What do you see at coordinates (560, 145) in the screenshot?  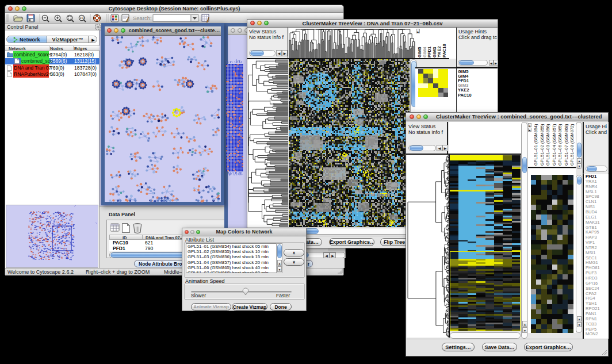 I see `svg-text: GPL51–06 (GSM865)` at bounding box center [560, 145].